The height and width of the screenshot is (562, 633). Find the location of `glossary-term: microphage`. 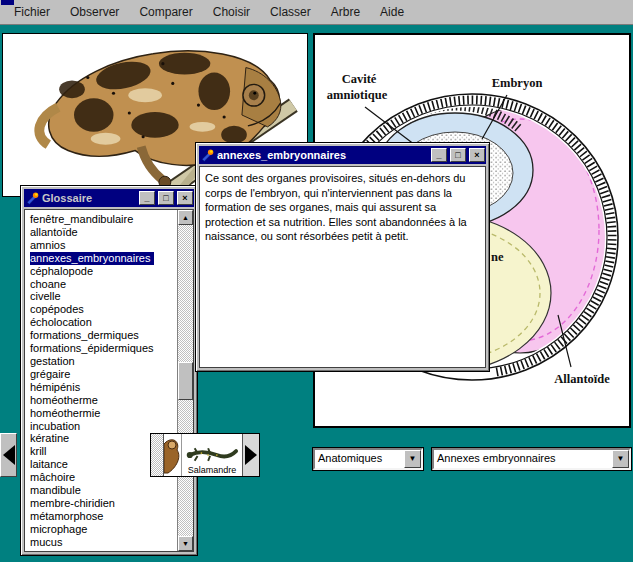

glossary-term: microphage is located at coordinates (58, 530).